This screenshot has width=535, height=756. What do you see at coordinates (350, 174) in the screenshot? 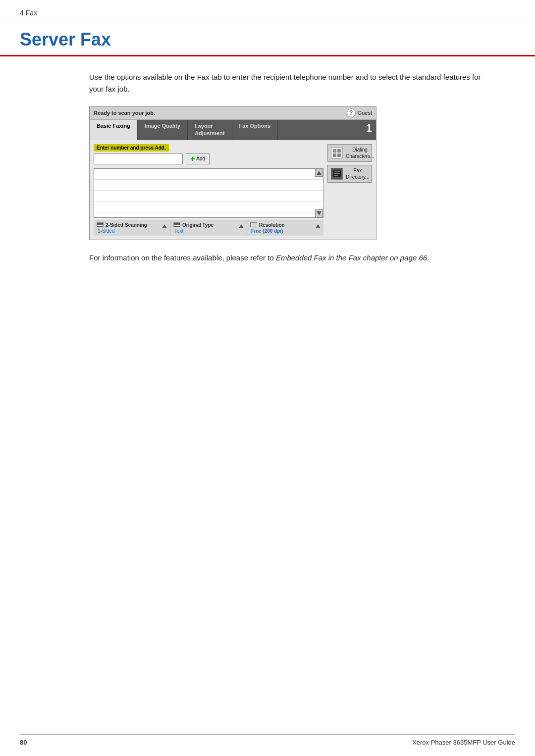
I see `fax-directory-button: FaxDirectory...` at bounding box center [350, 174].